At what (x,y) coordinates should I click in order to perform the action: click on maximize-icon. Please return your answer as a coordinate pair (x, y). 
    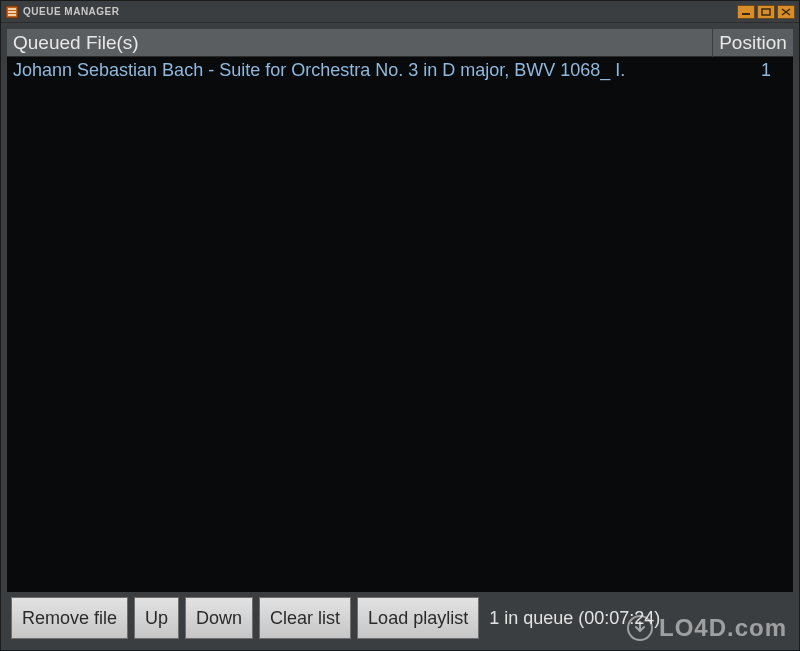
    Looking at the image, I should click on (766, 12).